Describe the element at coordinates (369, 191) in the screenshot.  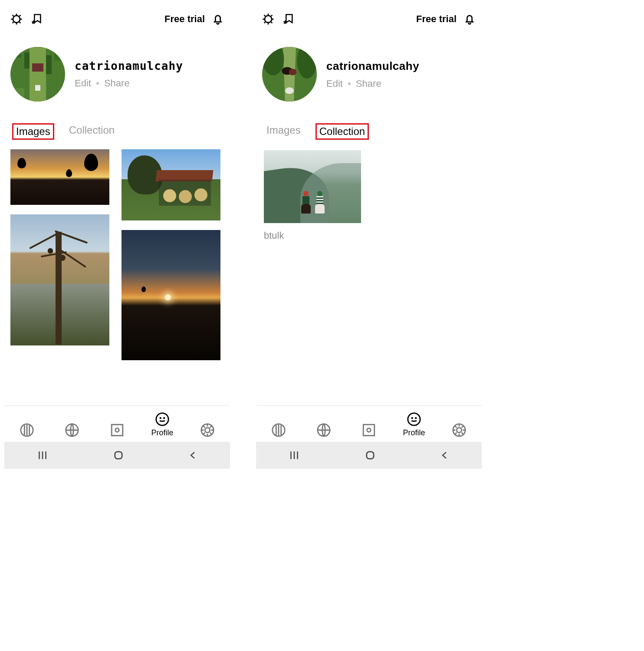
I see `collection-item: btulk` at that location.